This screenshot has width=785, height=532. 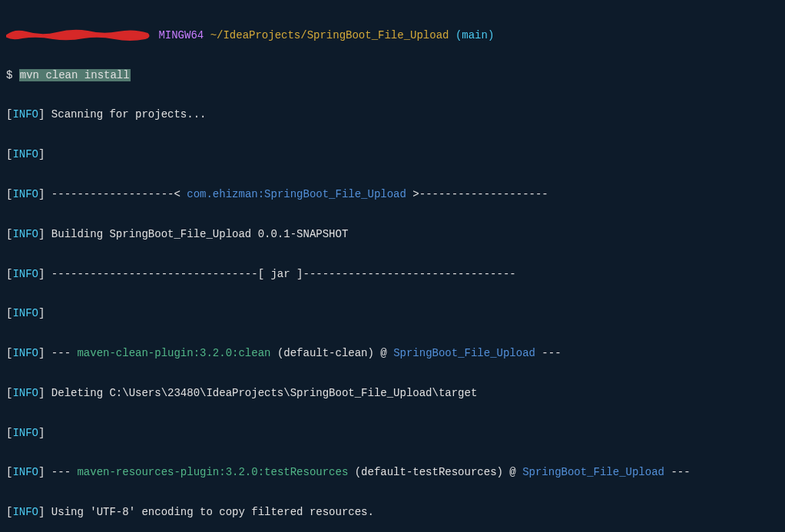 What do you see at coordinates (392, 235) in the screenshot?
I see `log-line: [INFO] Building SpringBoot_File_Upload 0…` at bounding box center [392, 235].